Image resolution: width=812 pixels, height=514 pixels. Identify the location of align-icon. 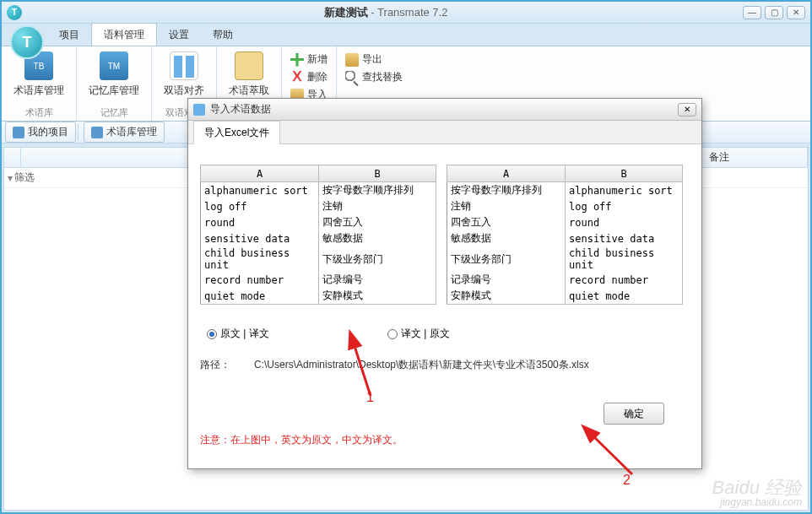
(184, 66).